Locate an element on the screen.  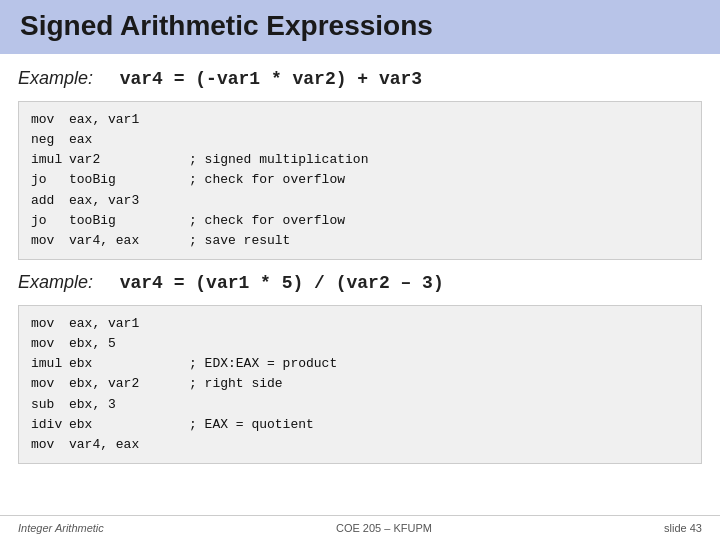
example1-word: Example: is located at coordinates (56, 78).